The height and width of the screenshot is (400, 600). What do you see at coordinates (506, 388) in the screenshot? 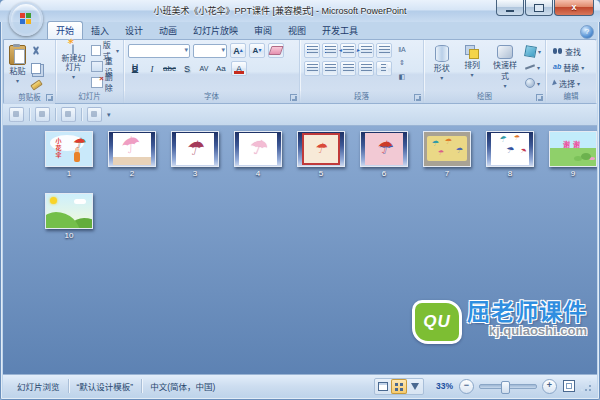
I see `zoom-slider-thumb` at bounding box center [506, 388].